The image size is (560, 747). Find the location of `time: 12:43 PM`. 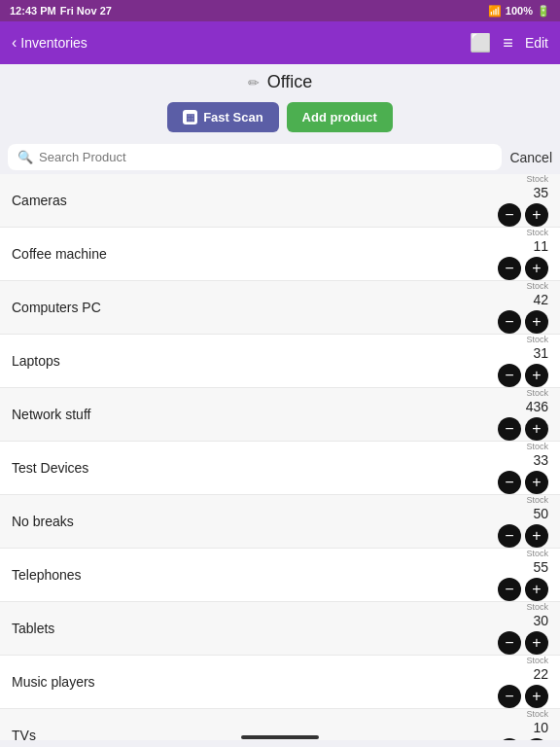

time: 12:43 PM is located at coordinates (33, 11).